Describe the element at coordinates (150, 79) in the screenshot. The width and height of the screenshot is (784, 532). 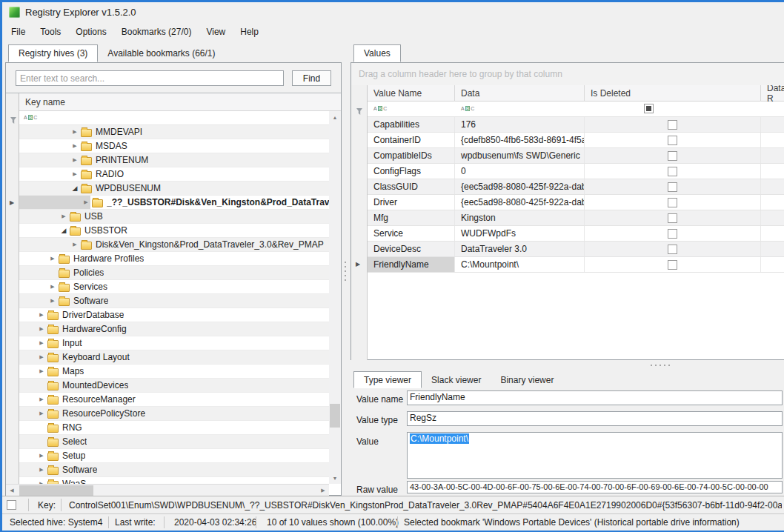
I see `search-input` at that location.